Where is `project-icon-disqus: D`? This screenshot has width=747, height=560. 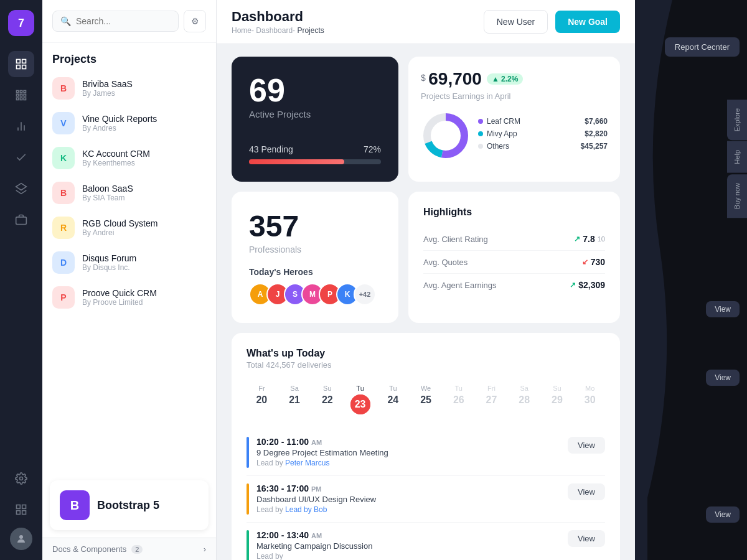
project-icon-disqus: D is located at coordinates (63, 263).